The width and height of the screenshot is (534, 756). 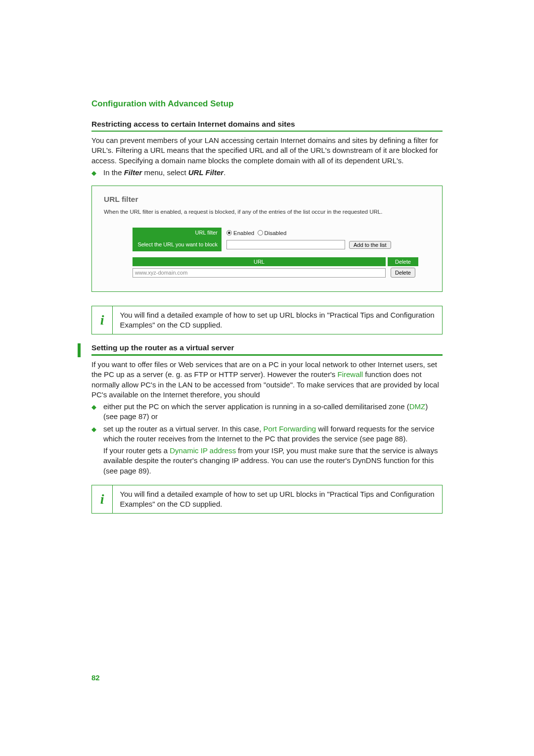 I want to click on section2-bullet2: set up the router as a virtual server. I…, so click(x=273, y=434).